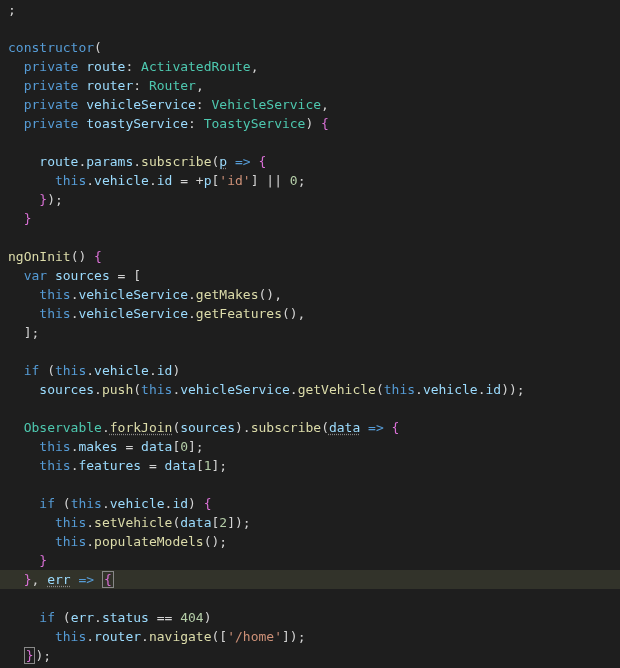 The height and width of the screenshot is (668, 620). Describe the element at coordinates (137, 162) in the screenshot. I see `code-line: route.params.subscribe(p => {` at that location.